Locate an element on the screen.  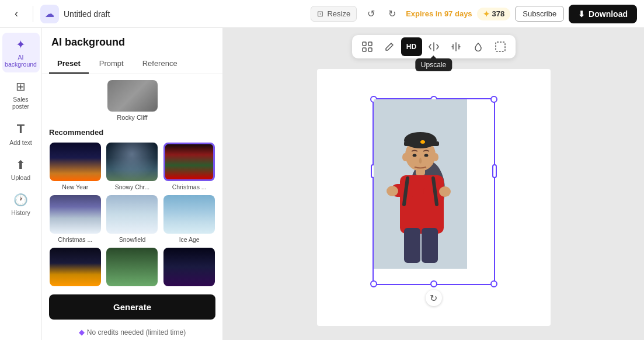
expiry-text: Expires in 97 days is located at coordinates (439, 14).